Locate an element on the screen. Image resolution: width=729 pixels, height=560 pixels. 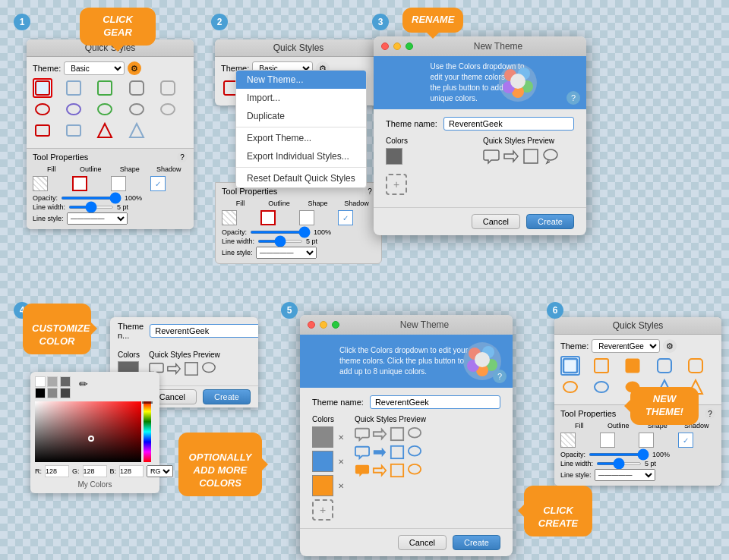
gear-button-6: ⚙ is located at coordinates (670, 346).